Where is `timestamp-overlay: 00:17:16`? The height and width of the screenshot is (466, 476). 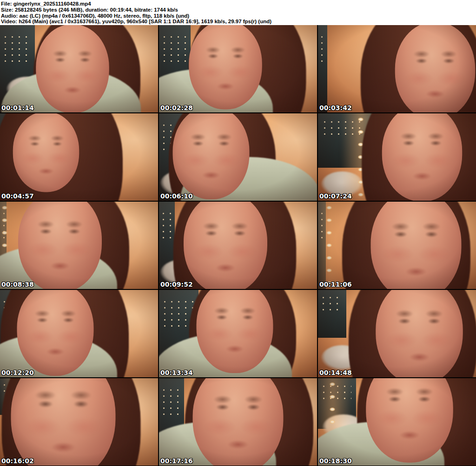
timestamp-overlay: 00:17:16 is located at coordinates (177, 461).